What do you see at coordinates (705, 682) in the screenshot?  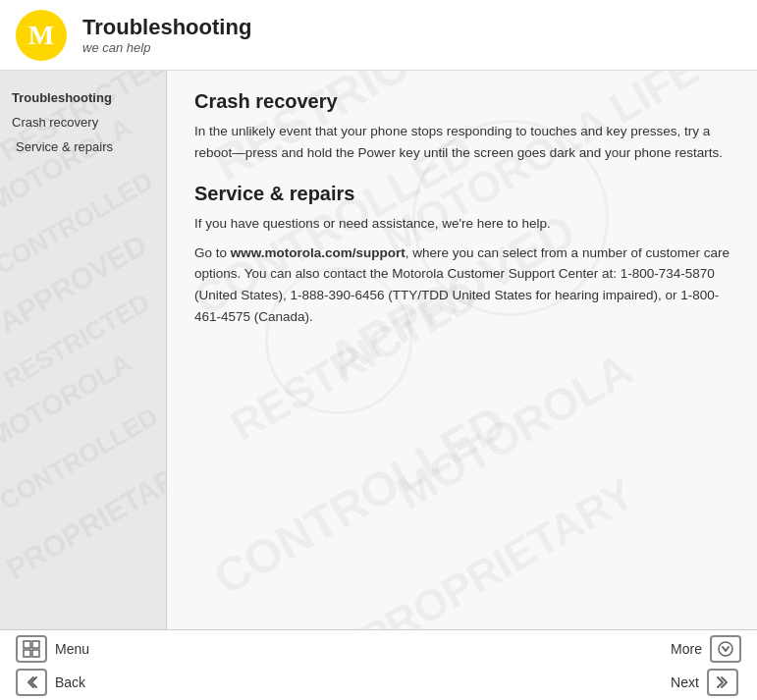 I see `next-button: Next` at bounding box center [705, 682].